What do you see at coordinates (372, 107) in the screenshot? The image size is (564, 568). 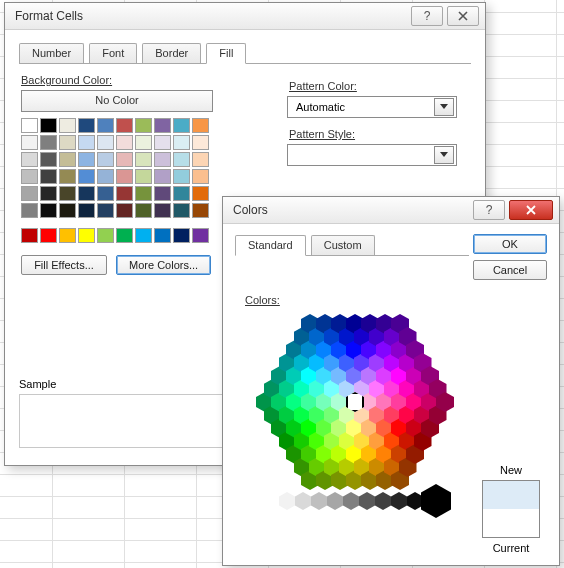 I see `pattern-color-combo: Automatic` at bounding box center [372, 107].